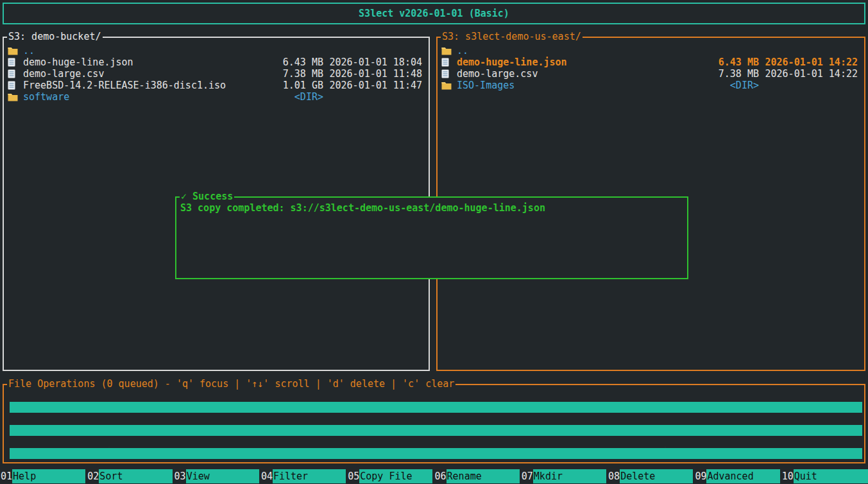 Image resolution: width=868 pixels, height=484 pixels. Describe the element at coordinates (743, 476) in the screenshot. I see `function-key-label: Advanced` at that location.